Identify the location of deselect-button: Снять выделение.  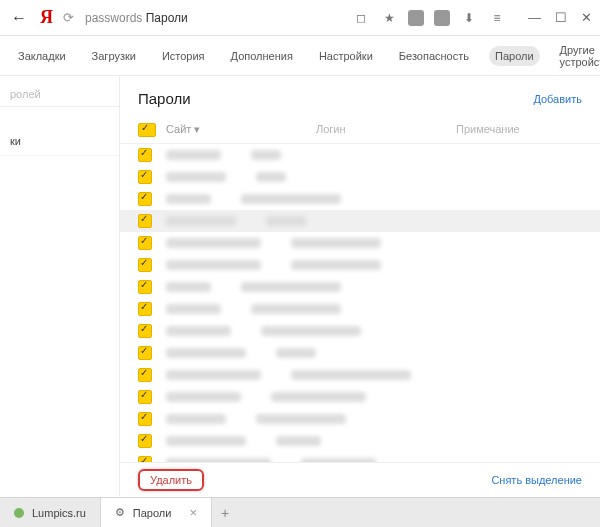
(536, 480).